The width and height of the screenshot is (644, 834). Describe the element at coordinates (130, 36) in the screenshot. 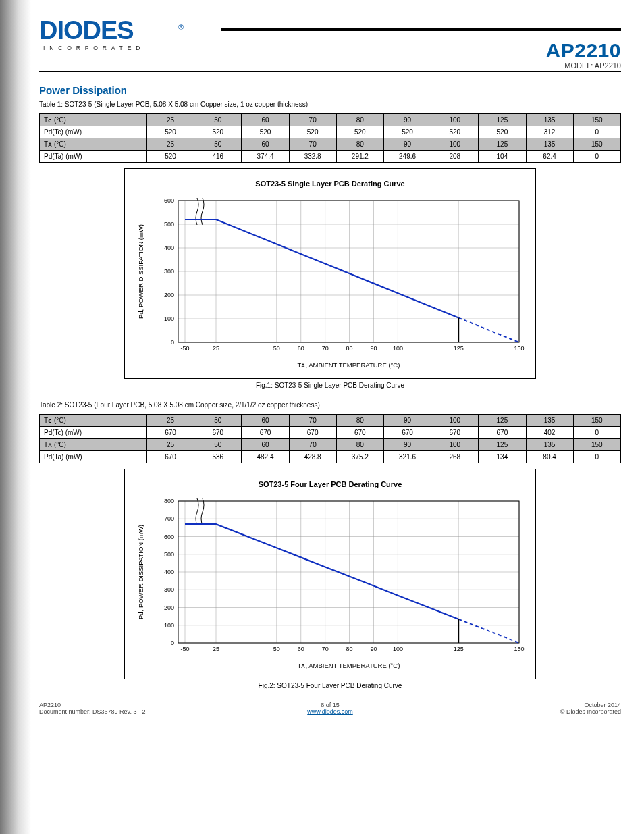

I see `diodes-logo: DIODES ® INCORPORATED` at that location.